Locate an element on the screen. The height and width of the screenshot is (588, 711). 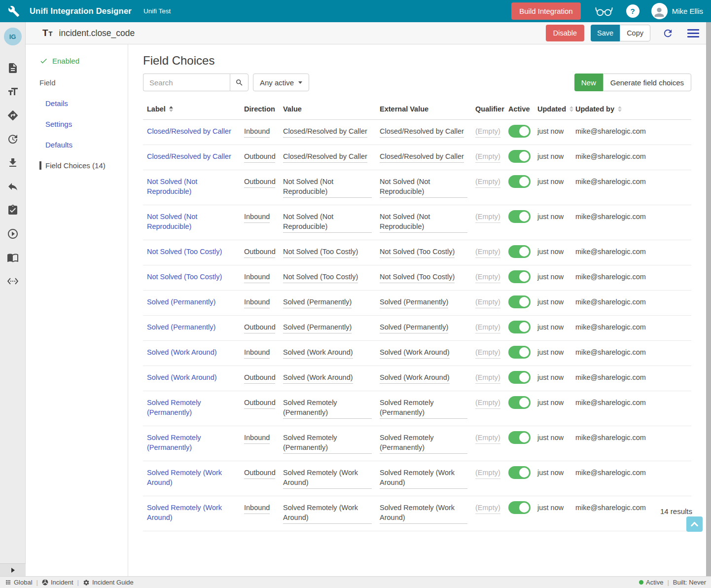
external-value-field: Solved (Work Around) is located at coordinates (415, 353).